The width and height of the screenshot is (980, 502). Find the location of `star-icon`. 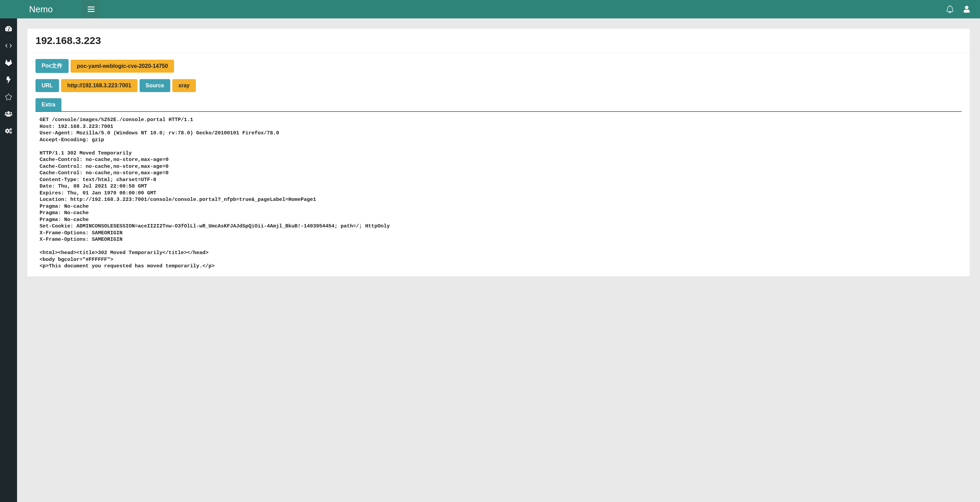

star-icon is located at coordinates (8, 97).